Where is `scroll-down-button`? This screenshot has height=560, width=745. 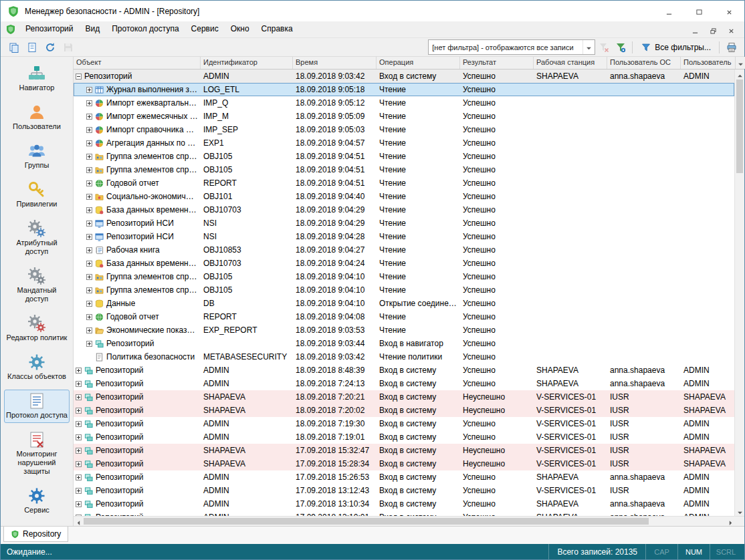
scroll-down-button is located at coordinates (740, 511).